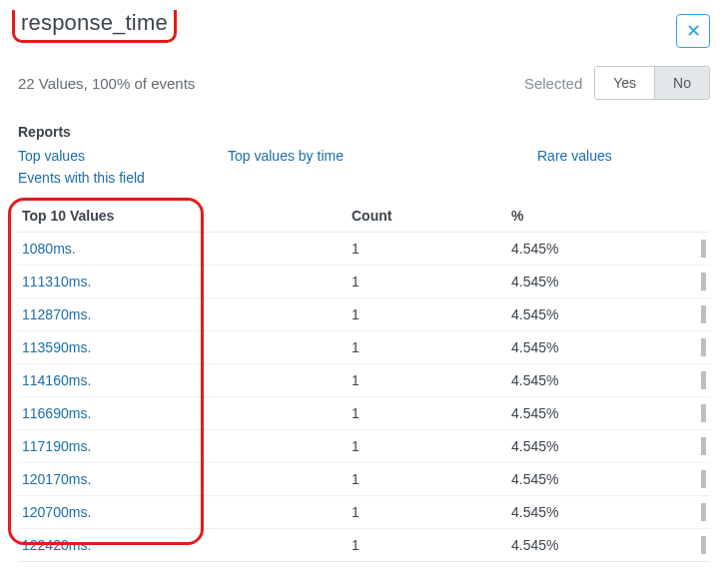  I want to click on value-link: 114160ms., so click(56, 380).